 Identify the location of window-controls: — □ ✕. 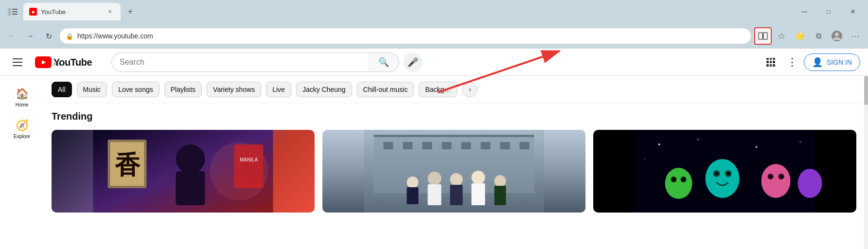
(829, 12).